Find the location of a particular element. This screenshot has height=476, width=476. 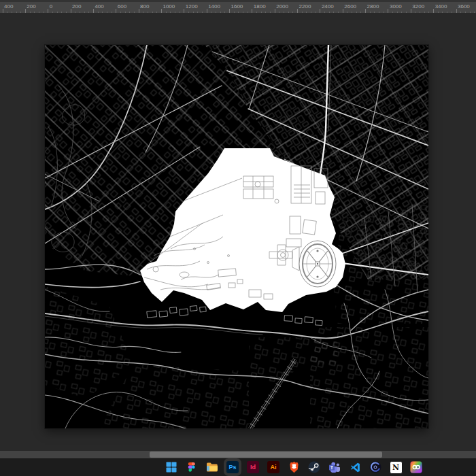

scrollbar-thumb is located at coordinates (266, 454).